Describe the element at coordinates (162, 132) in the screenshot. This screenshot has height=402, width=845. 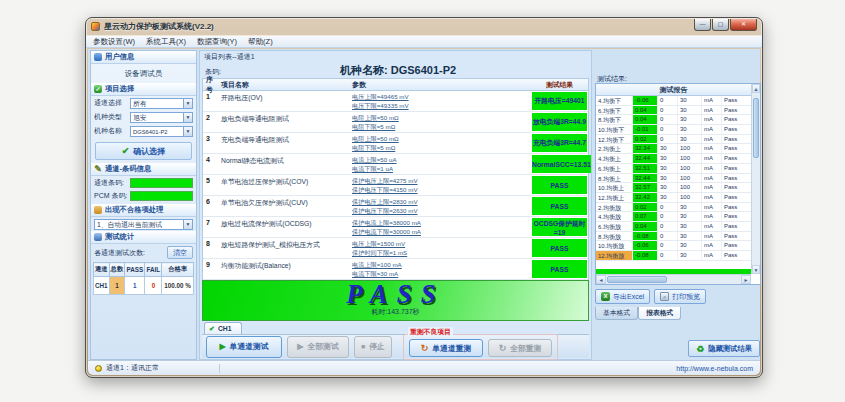
I see `model-name-dropdown: DGS6401-P2▼` at that location.